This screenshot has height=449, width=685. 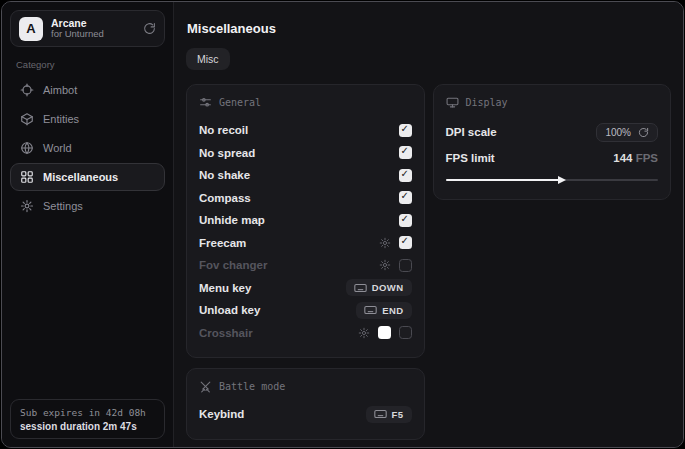 I want to click on display-card-title: Display, so click(x=487, y=102).